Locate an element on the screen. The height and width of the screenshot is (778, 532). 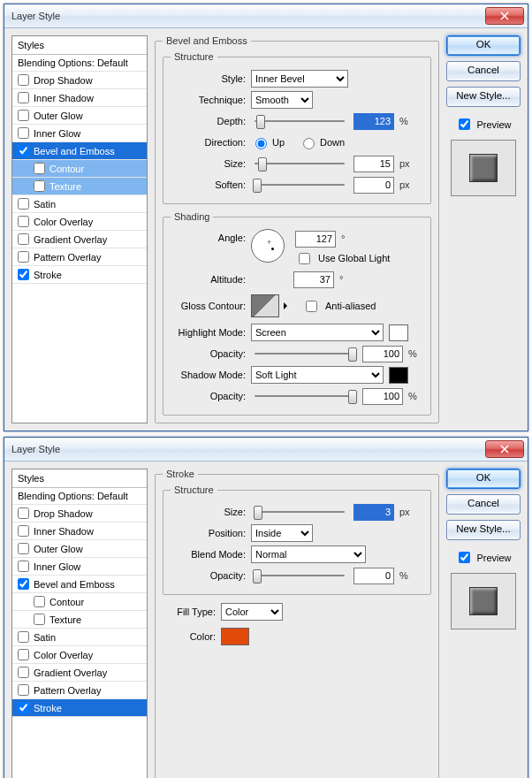
direction-down-radio: Down is located at coordinates (322, 142).